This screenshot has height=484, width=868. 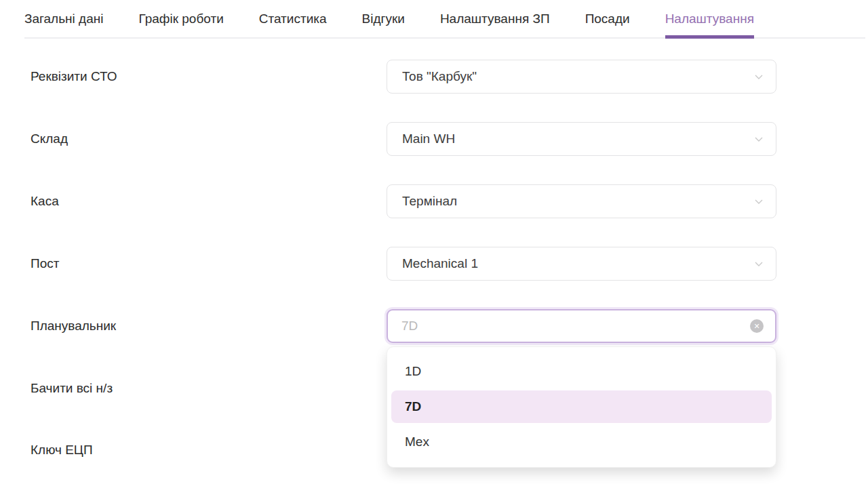 I want to click on planner-option-1d: 1D, so click(x=582, y=371).